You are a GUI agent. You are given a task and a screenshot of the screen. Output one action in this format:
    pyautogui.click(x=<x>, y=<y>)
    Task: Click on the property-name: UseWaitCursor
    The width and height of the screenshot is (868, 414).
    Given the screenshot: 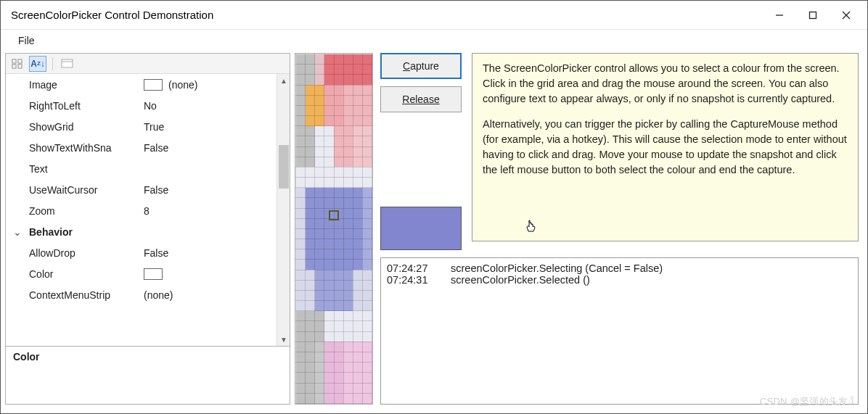 What is the action you would take?
    pyautogui.click(x=86, y=190)
    